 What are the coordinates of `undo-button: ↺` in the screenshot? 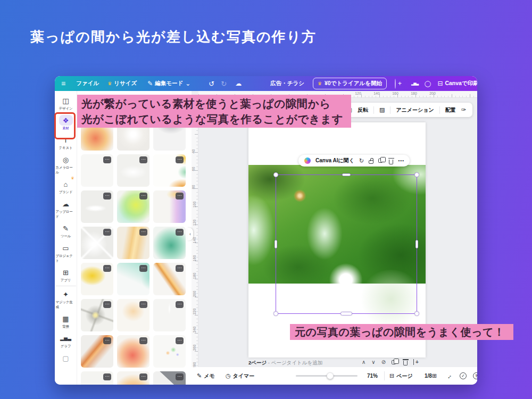 It's located at (212, 84).